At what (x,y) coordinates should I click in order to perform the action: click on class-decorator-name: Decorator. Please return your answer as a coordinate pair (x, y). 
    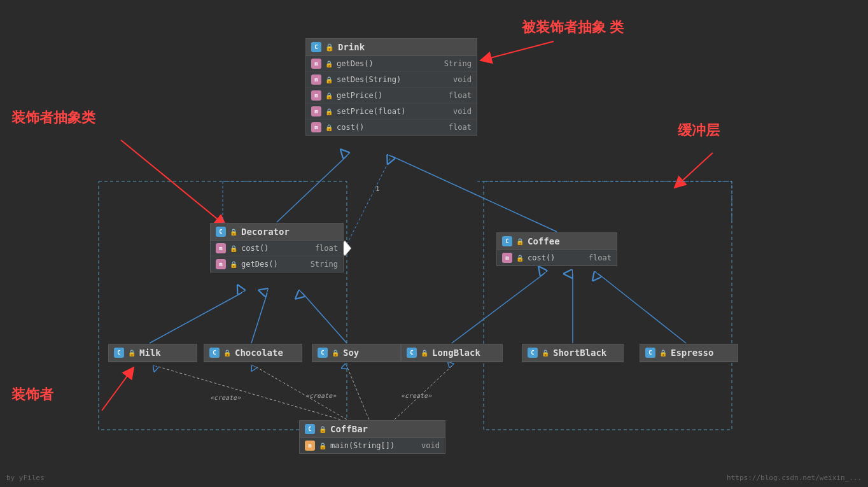
    Looking at the image, I should click on (265, 232).